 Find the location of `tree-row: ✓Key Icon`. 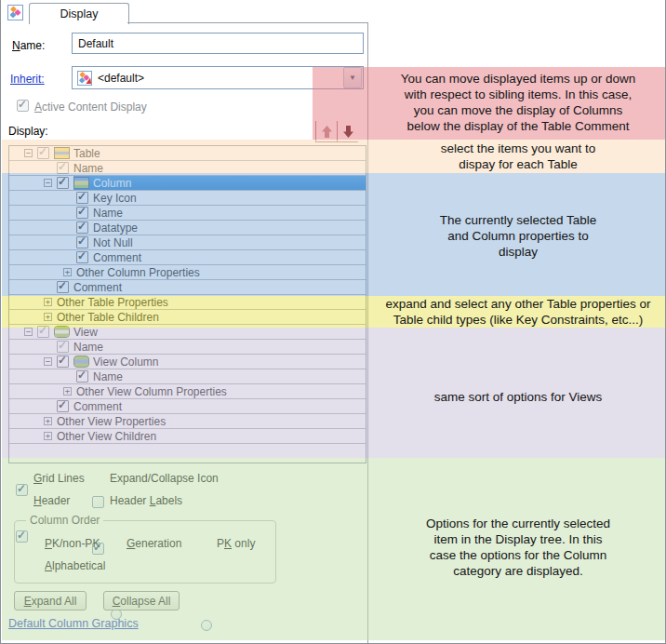

tree-row: ✓Key Icon is located at coordinates (188, 198).